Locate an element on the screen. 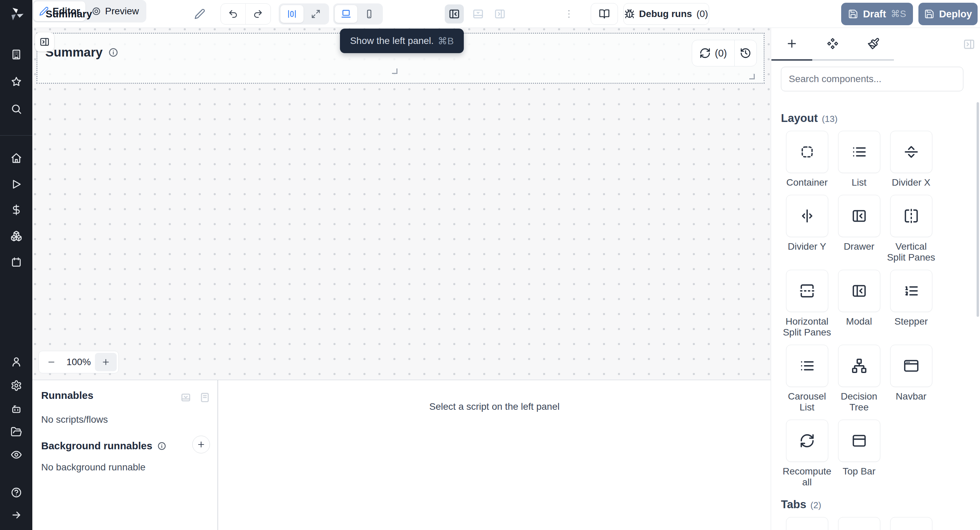 Image resolution: width=980 pixels, height=530 pixels. component-card-top-bar: Top Bar is located at coordinates (859, 454).